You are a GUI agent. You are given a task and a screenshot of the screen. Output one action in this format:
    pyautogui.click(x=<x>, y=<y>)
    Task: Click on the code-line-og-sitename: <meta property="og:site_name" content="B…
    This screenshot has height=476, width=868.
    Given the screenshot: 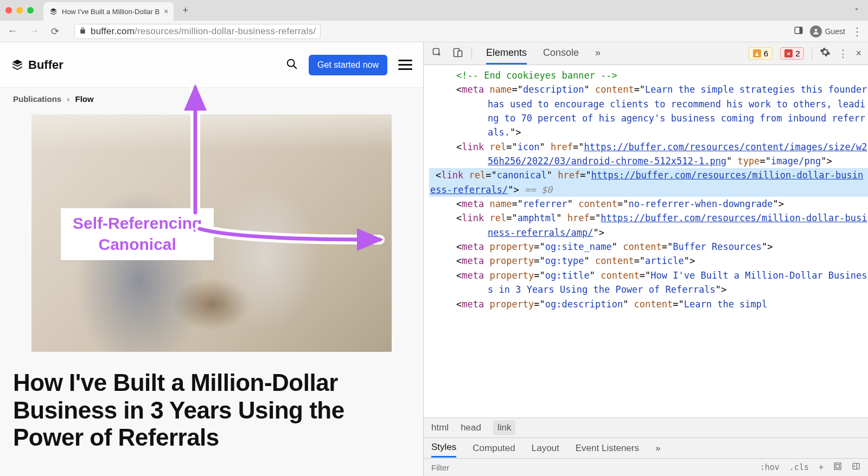 What is the action you would take?
    pyautogui.click(x=662, y=247)
    